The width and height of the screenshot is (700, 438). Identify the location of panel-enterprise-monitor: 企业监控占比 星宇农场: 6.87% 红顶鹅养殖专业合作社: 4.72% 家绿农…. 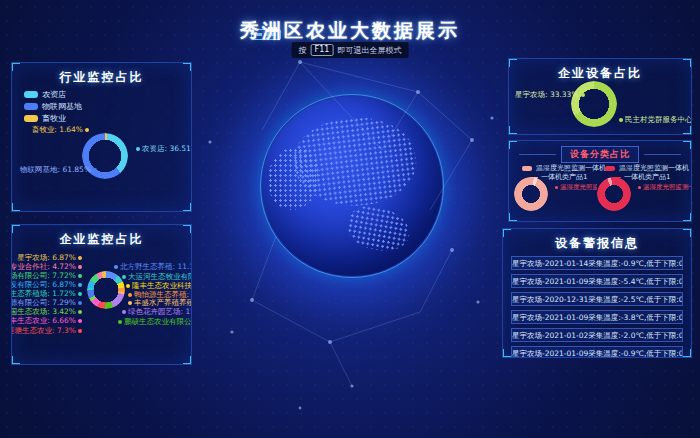
(102, 294).